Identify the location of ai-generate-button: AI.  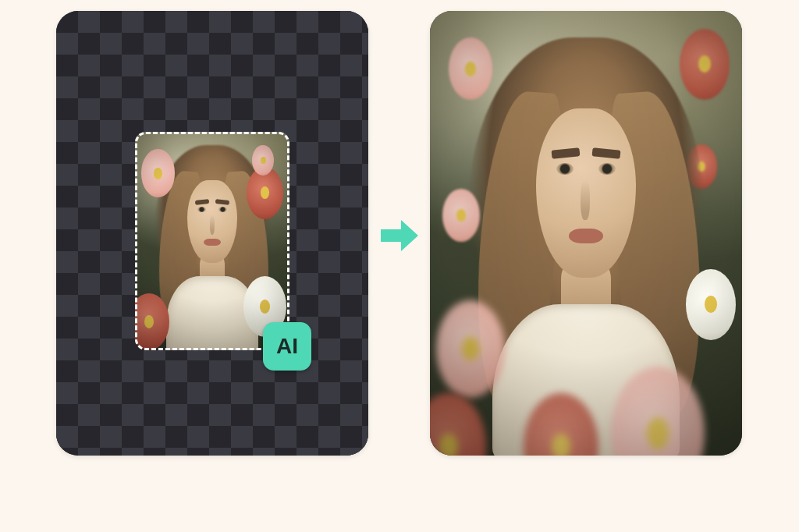
(287, 346).